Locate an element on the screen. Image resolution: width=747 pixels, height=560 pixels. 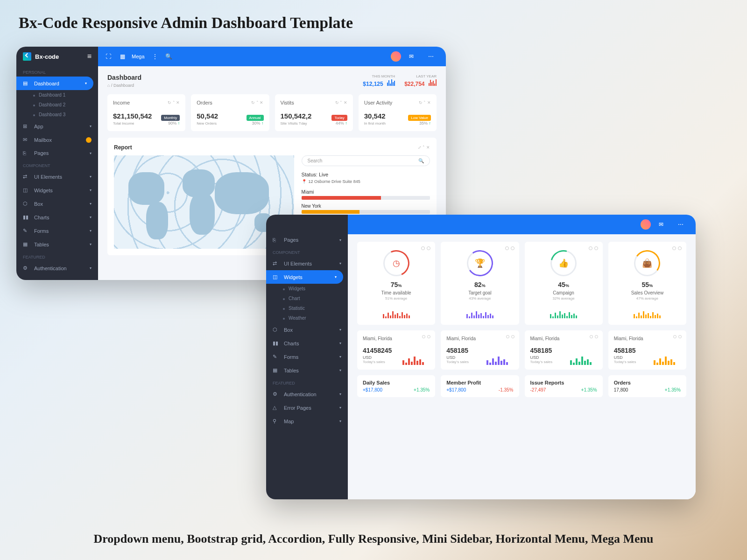
ring-icon: 👍 is located at coordinates (564, 263).